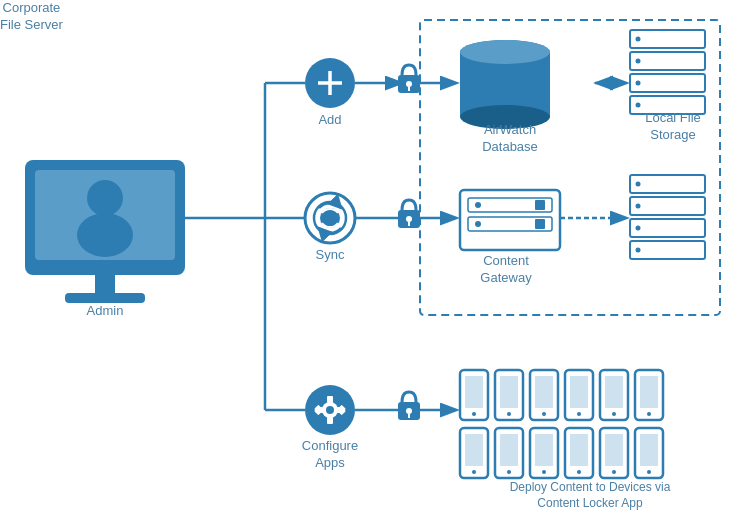  I want to click on corporate-file-server-label: CorporateFile Server, so click(32, 17).